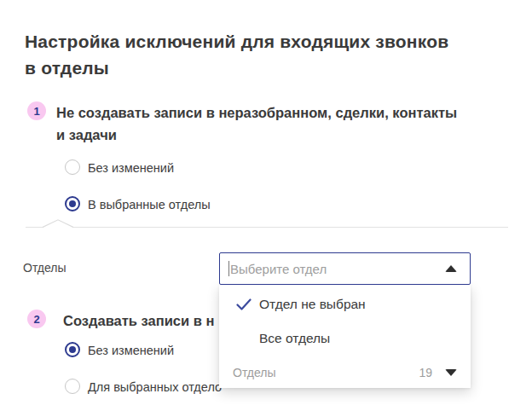 Image resolution: width=532 pixels, height=411 pixels. What do you see at coordinates (72, 386) in the screenshot?
I see `step2-radio-selected-departments` at bounding box center [72, 386].